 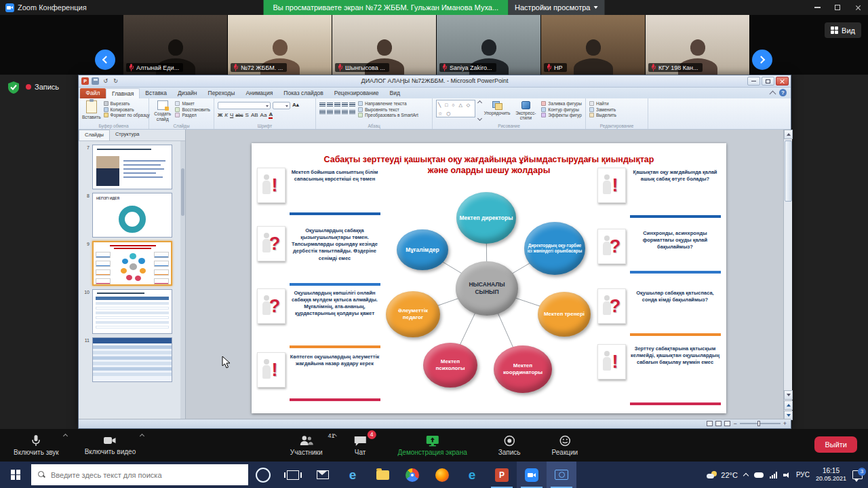 I want to click on view-settings-button: Настройки просмотра, so click(x=556, y=7).